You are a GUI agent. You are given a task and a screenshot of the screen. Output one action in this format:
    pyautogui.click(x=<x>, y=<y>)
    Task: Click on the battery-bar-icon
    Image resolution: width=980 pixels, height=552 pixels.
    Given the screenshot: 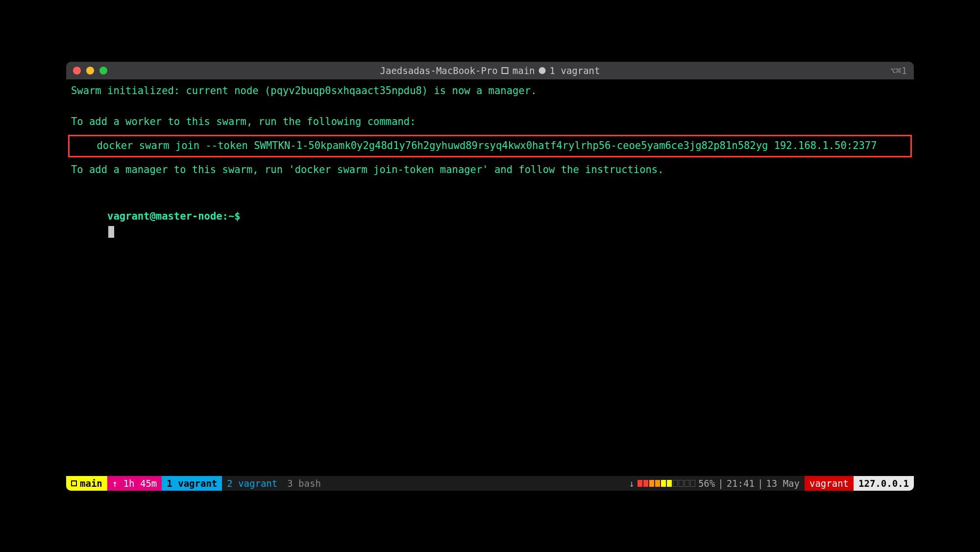 What is the action you would take?
    pyautogui.click(x=666, y=483)
    